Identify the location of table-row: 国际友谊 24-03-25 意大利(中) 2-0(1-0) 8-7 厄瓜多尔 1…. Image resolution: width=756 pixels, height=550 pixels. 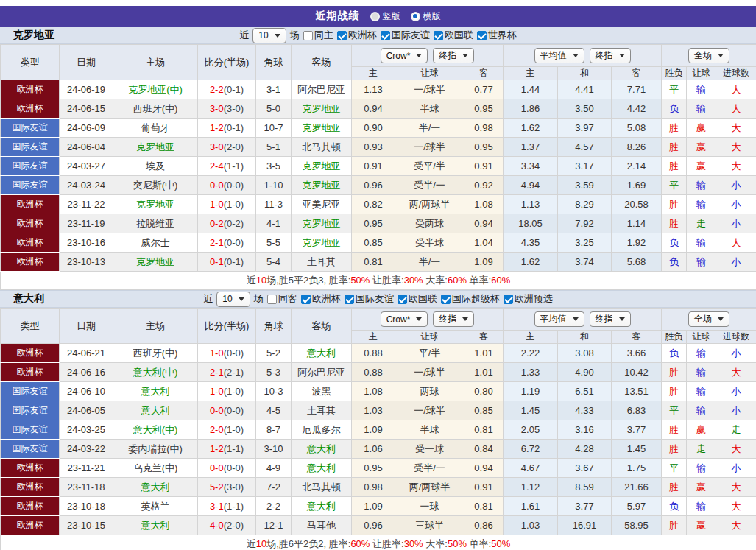
(378, 430).